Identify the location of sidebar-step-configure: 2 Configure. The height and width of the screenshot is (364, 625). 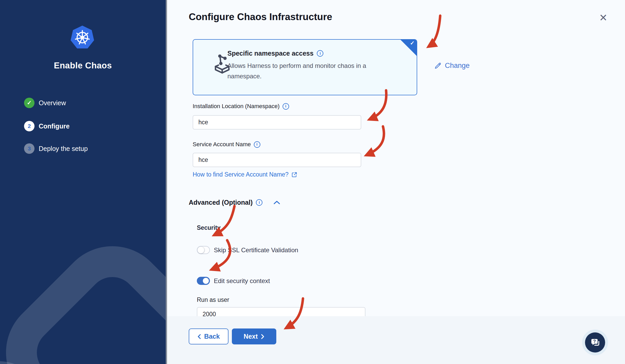
(47, 126).